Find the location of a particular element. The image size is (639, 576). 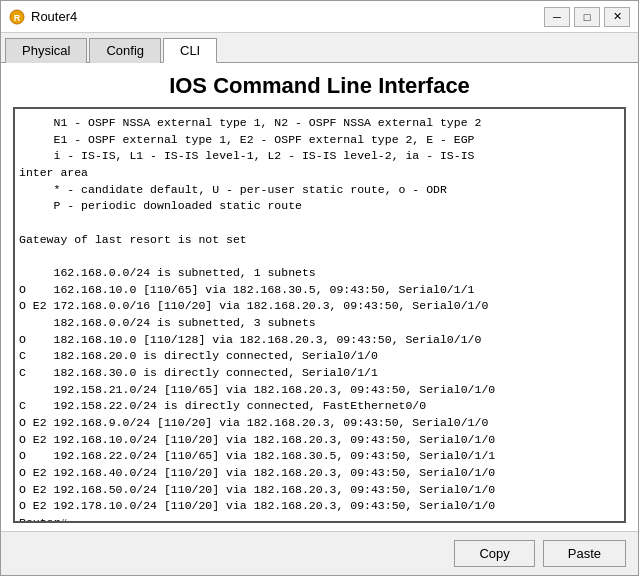

tab-config: Config is located at coordinates (125, 50).